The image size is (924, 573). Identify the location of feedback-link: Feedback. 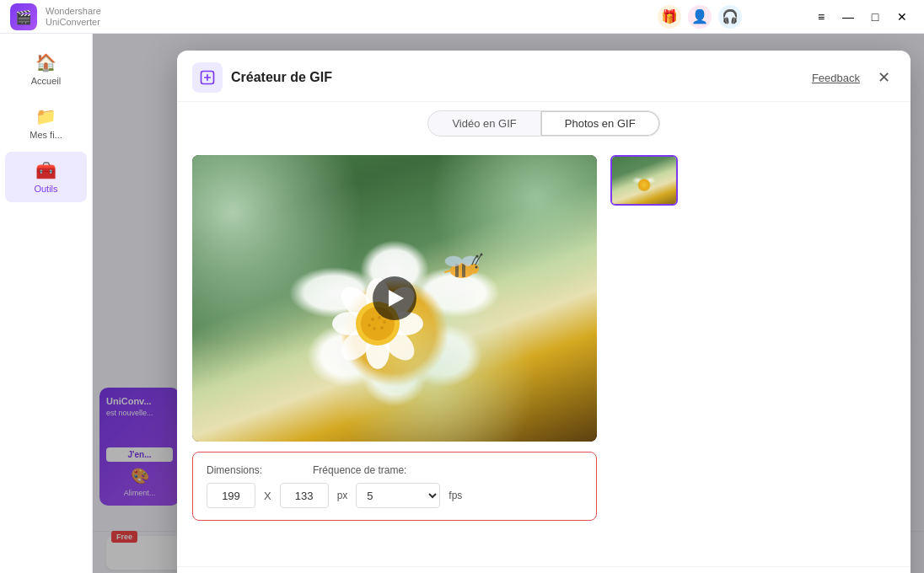
(836, 78).